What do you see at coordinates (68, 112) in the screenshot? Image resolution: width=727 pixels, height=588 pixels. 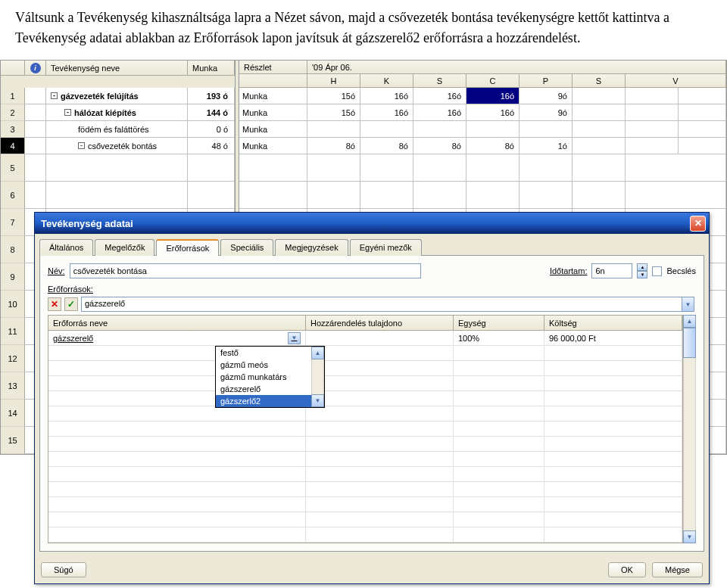 I see `tree-collapse-icon: -` at bounding box center [68, 112].